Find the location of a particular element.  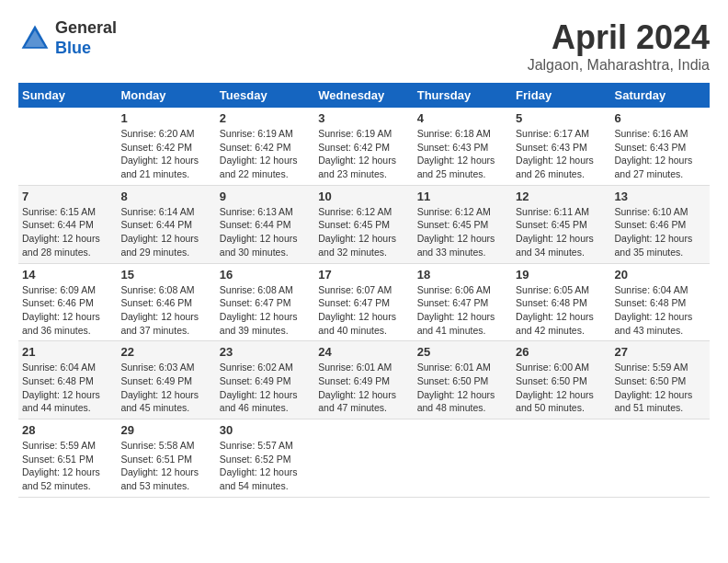

calendar-day-cell: 11Sunrise: 6:12 AMSunset: 6:45 PMDayligh… is located at coordinates (463, 224).